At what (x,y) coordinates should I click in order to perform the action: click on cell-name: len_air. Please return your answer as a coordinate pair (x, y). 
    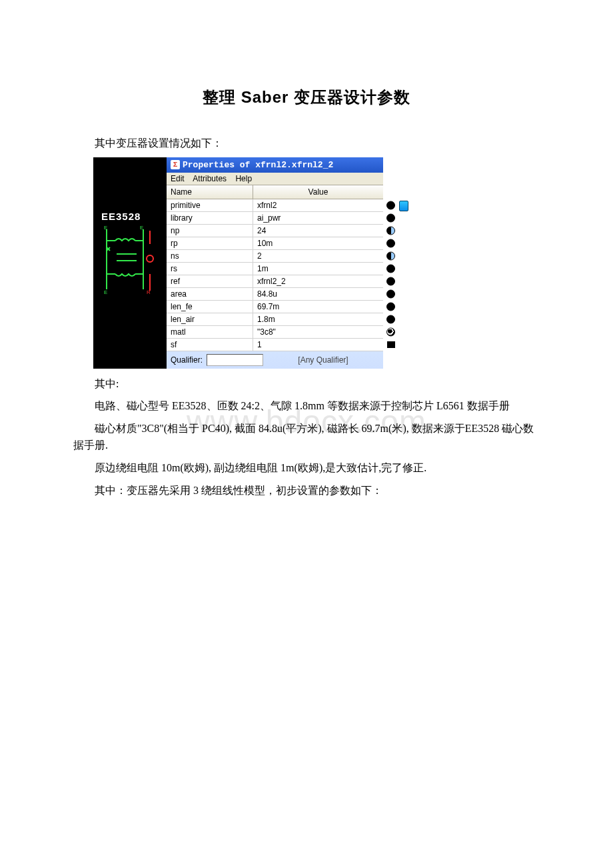
    Looking at the image, I should click on (210, 319).